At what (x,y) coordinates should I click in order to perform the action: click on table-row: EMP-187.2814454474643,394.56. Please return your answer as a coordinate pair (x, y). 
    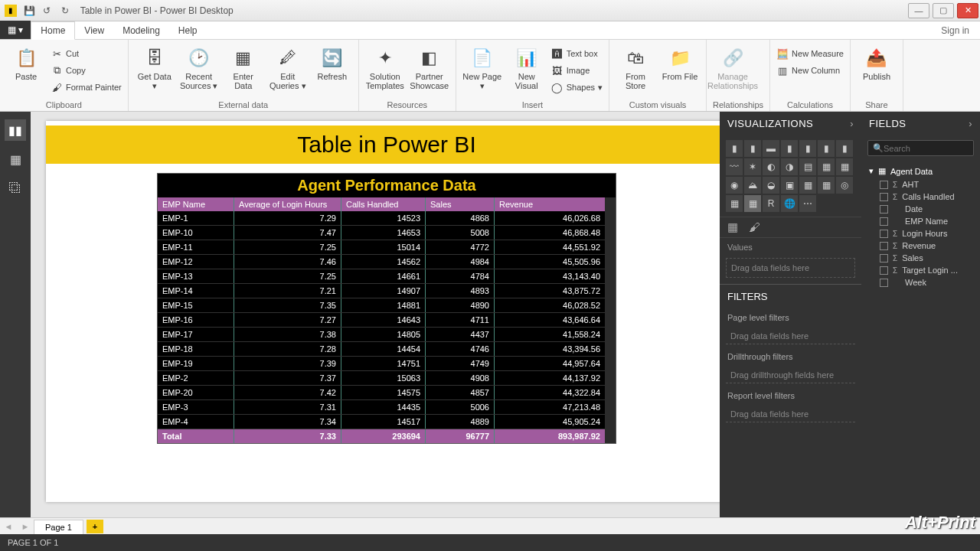
    Looking at the image, I should click on (381, 349).